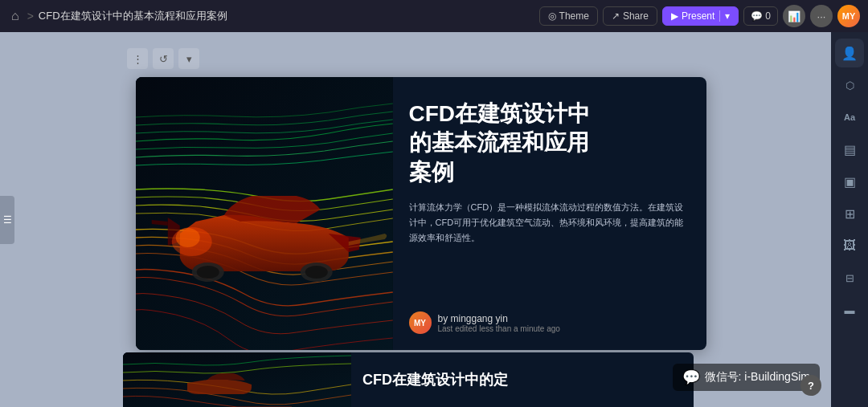  Describe the element at coordinates (548, 222) in the screenshot. I see `slide-description: 计算流体力学（CFD）是一种模拟流体流动过程的数值方法。在建筑设计中，CFD可用…` at that location.